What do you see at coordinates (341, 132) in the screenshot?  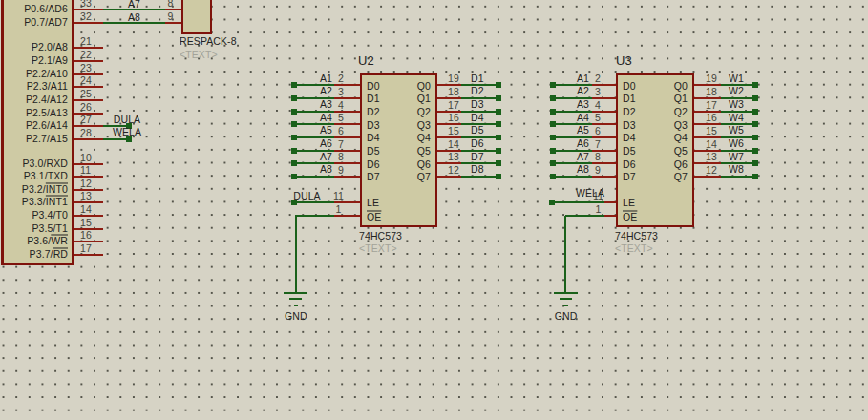 I see `u2-pin-number-6: 6` at bounding box center [341, 132].